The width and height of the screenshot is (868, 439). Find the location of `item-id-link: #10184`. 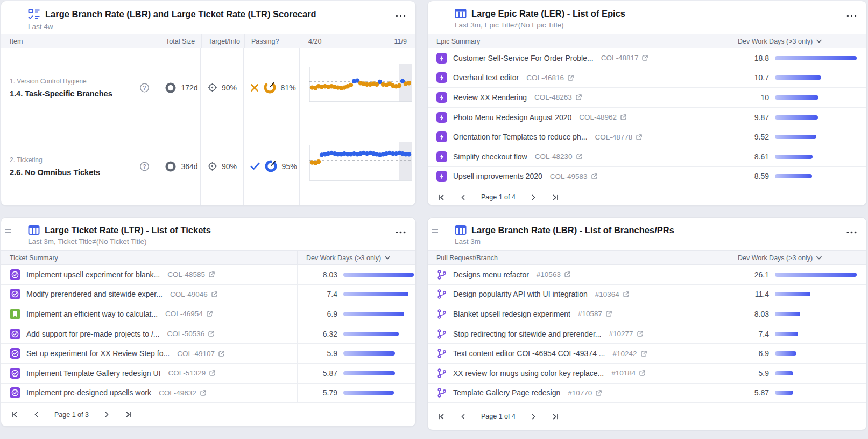

item-id-link: #10184 is located at coordinates (623, 373).